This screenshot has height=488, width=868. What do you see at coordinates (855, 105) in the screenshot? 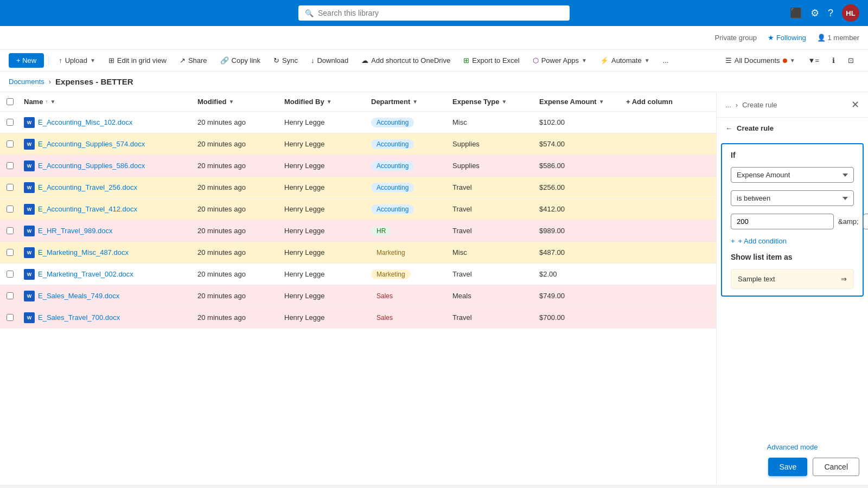
I see `close-panel-button: ✕` at bounding box center [855, 105].